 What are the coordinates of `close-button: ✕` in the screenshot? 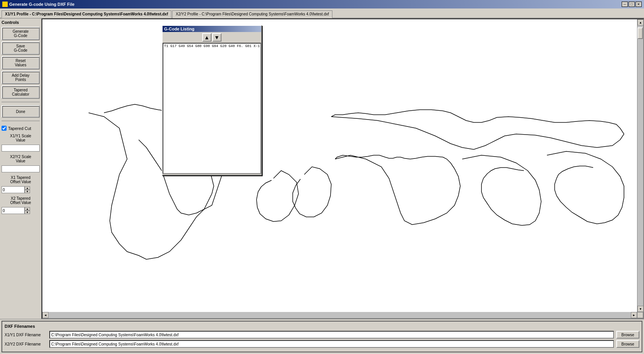 It's located at (639, 4).